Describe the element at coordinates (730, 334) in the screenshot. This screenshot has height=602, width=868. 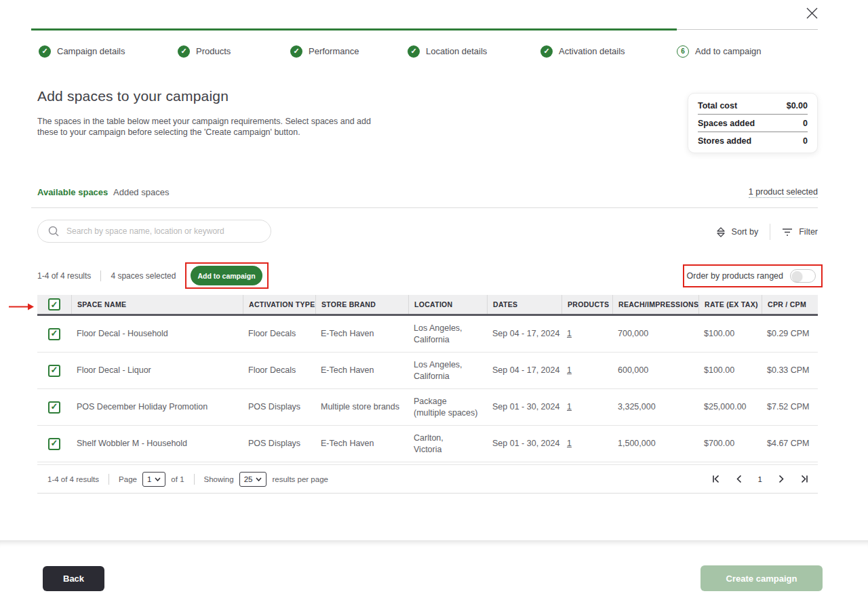
I see `cell-rate: $100.00` at that location.